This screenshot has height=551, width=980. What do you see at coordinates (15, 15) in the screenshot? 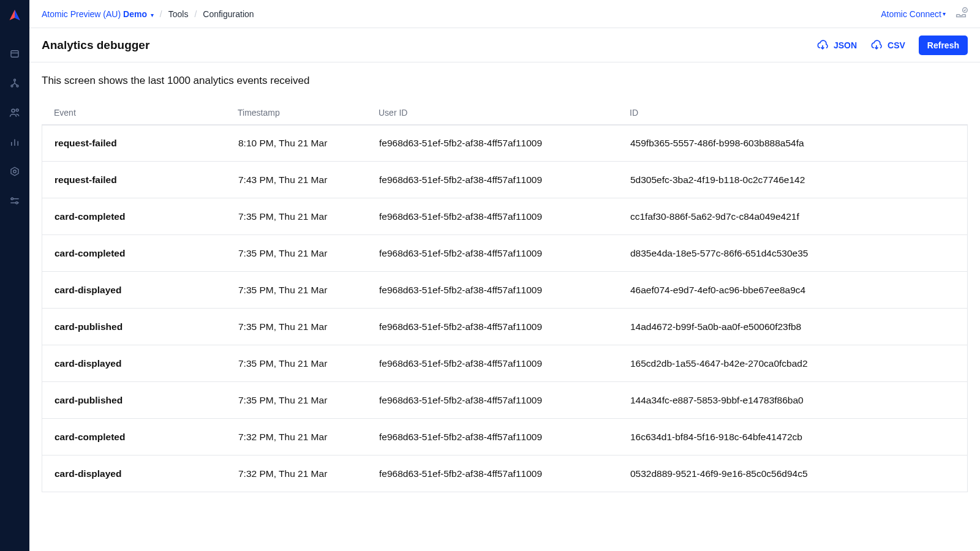
I see `logo-icon` at bounding box center [15, 15].